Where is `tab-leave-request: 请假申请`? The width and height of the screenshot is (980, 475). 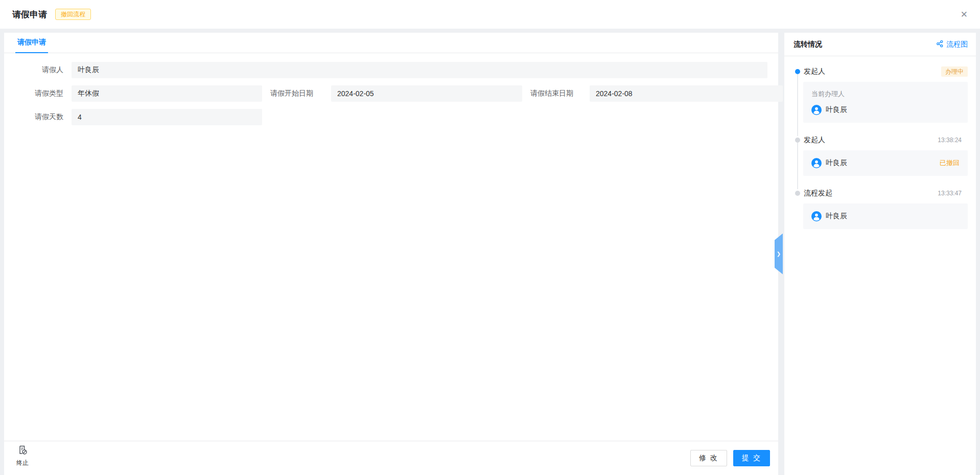
tab-leave-request: 请假申请 is located at coordinates (32, 46).